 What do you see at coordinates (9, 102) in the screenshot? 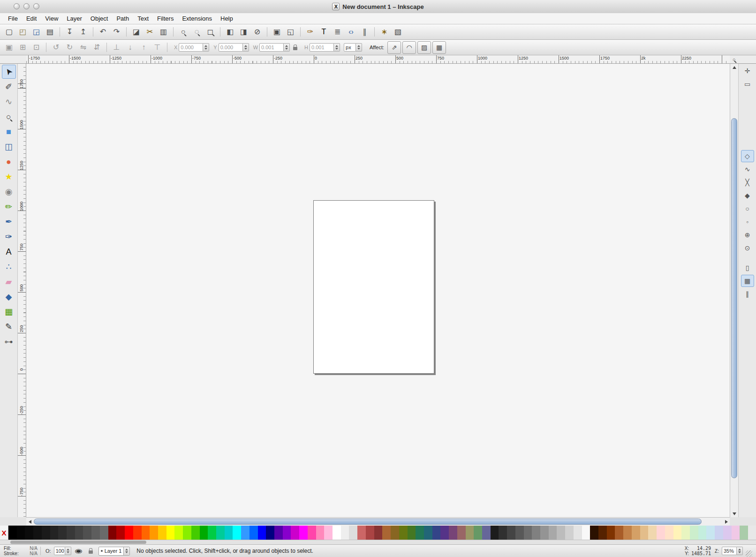
I see `tool-tweak: ∿` at bounding box center [9, 102].